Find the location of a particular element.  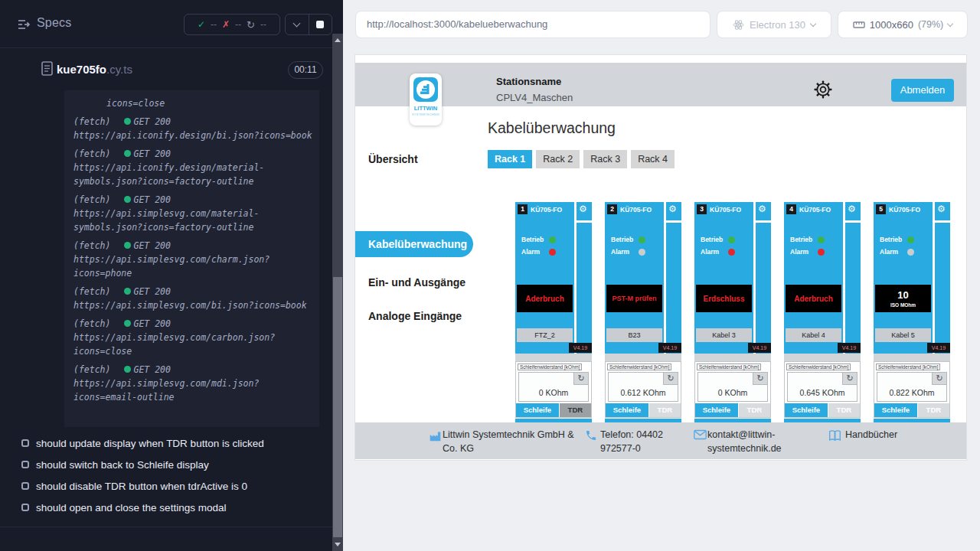

runner-controls is located at coordinates (309, 24).